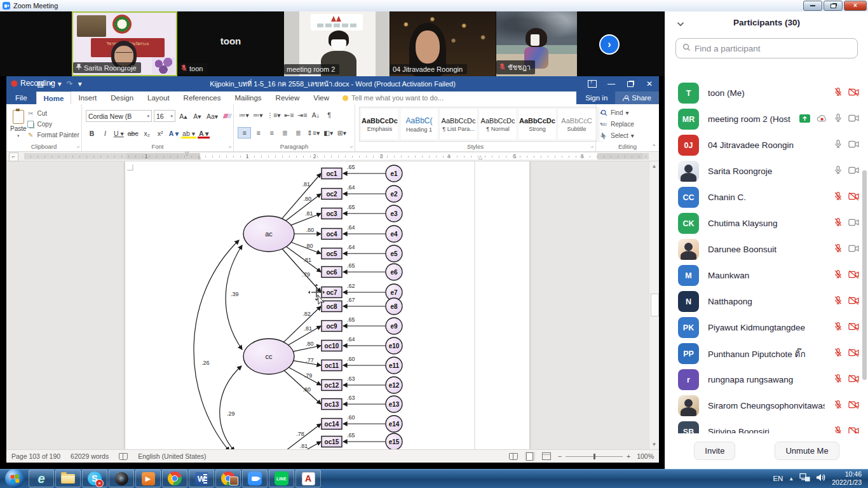 The image size is (868, 488). I want to click on word-close-button: ✕, so click(649, 84).